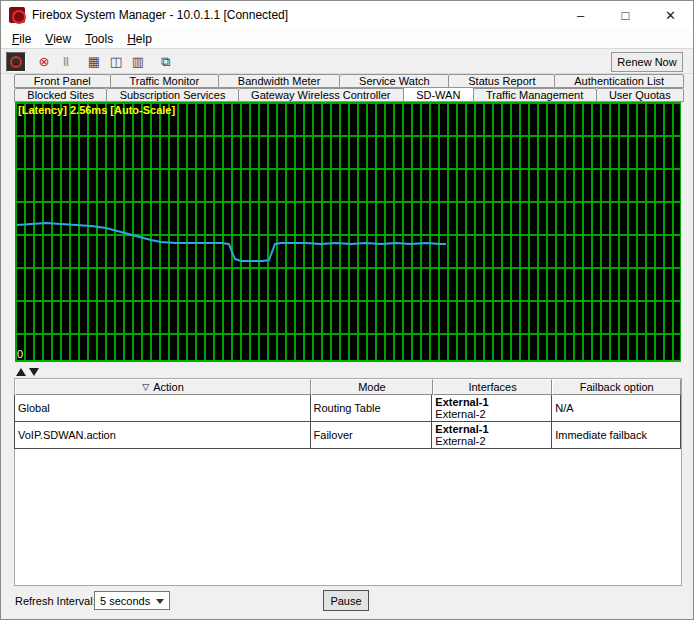 Image resolution: width=694 pixels, height=620 pixels. What do you see at coordinates (616, 436) in the screenshot?
I see `cell-failback: Immediate failback` at bounding box center [616, 436].